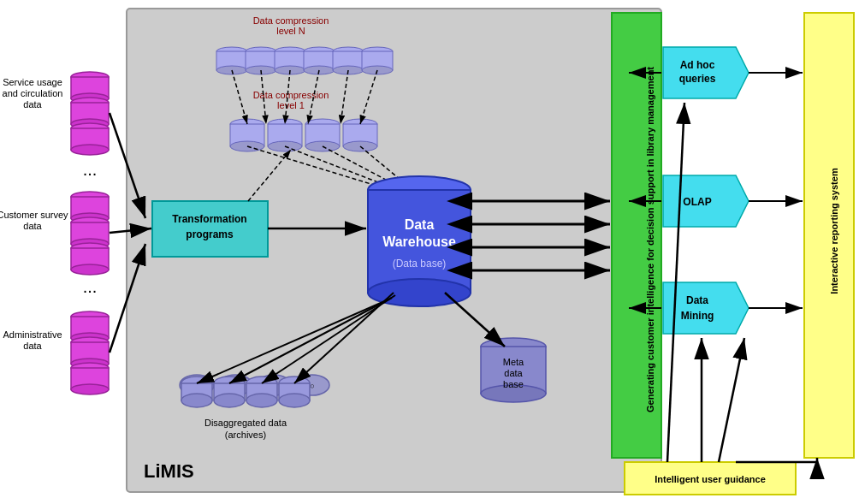  What do you see at coordinates (291, 105) in the screenshot?
I see `svg-text: level 1` at bounding box center [291, 105].